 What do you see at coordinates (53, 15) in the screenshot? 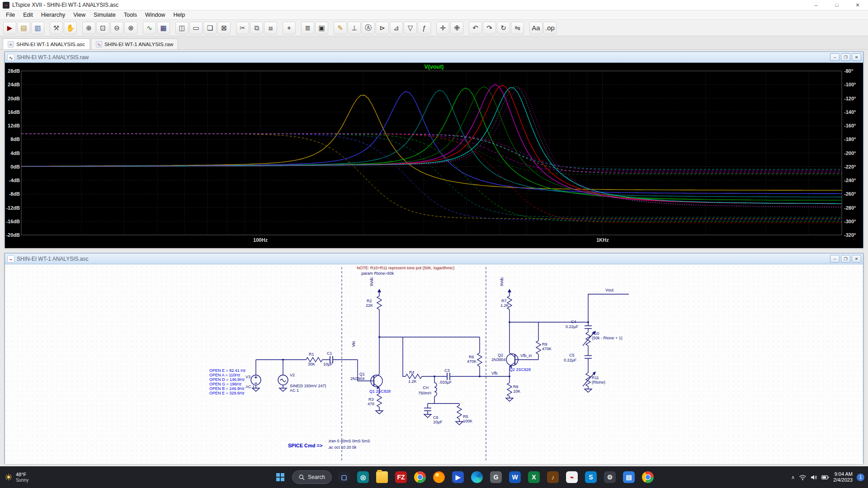
I see `menu-item: Hierarchy` at bounding box center [53, 15].